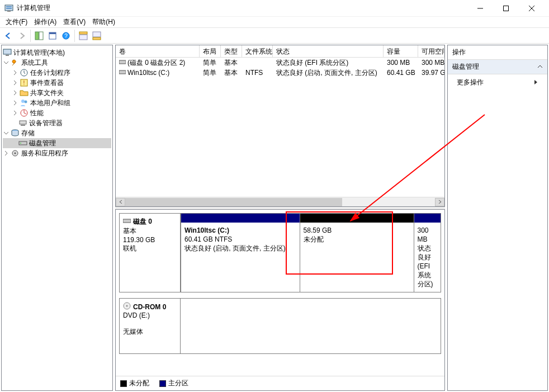  I want to click on tree-local-users-label: 本地用户和组, so click(50, 103).